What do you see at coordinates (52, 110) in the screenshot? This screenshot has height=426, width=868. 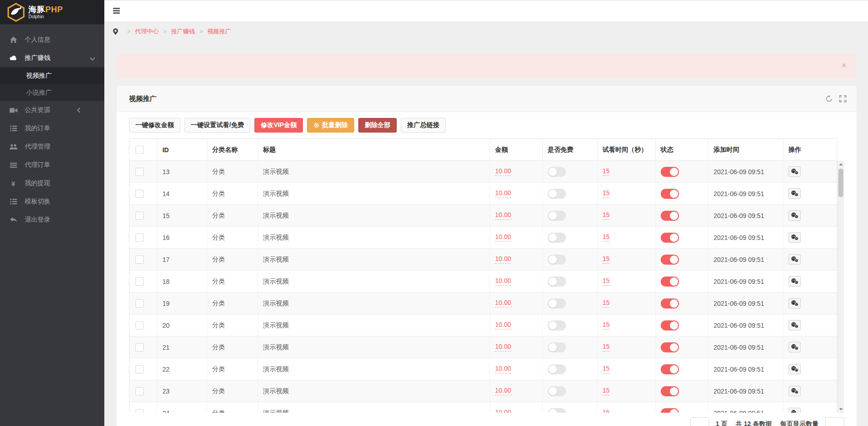 I see `sidebar-item-public-resources: 公共资源` at bounding box center [52, 110].